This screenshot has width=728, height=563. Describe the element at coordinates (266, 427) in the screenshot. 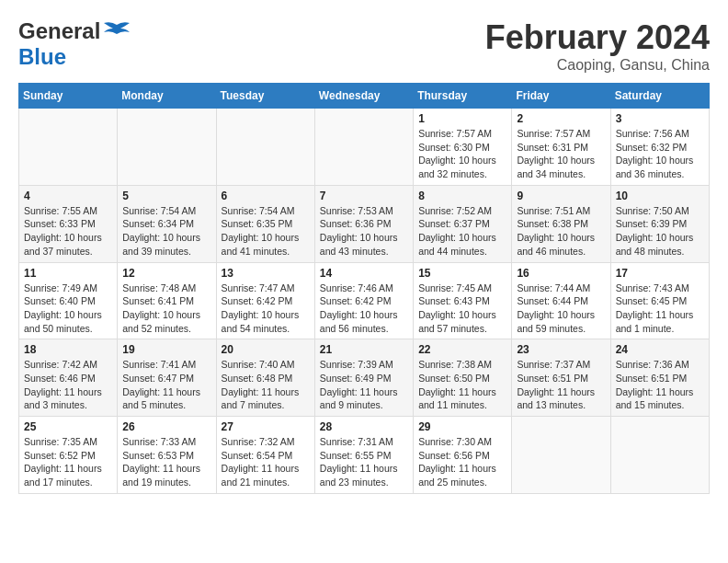

I see `day-number: 27` at that location.